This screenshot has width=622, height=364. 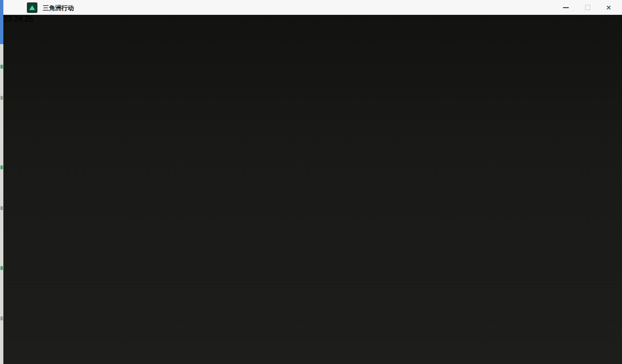 What do you see at coordinates (32, 8) in the screenshot?
I see `app-logo-icon` at bounding box center [32, 8].